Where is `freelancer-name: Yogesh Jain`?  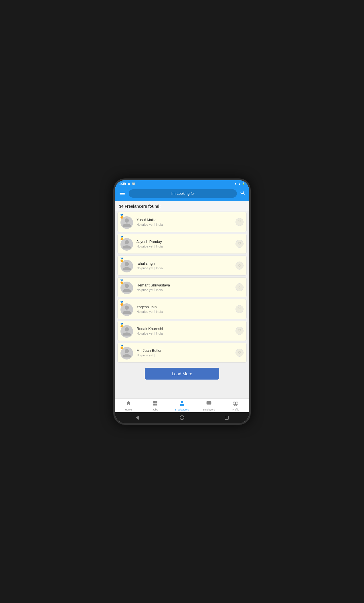
freelancer-name: Yogesh Jain is located at coordinates (185, 307).